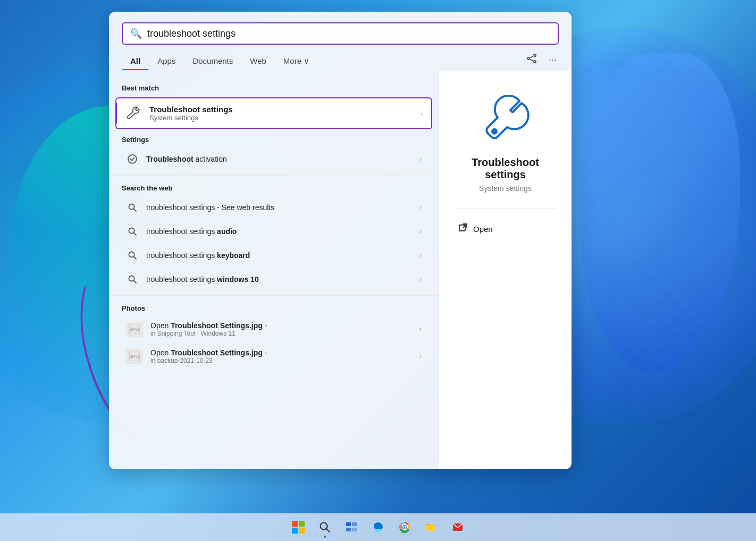  What do you see at coordinates (279, 231) in the screenshot?
I see `web-search-text-2: troubleshoot settings audio` at bounding box center [279, 231].